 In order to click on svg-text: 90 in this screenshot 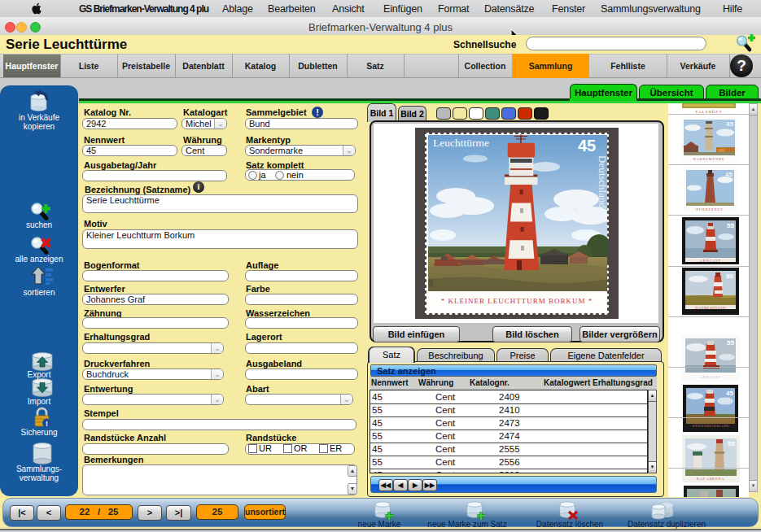, I will do `click(729, 277)`.